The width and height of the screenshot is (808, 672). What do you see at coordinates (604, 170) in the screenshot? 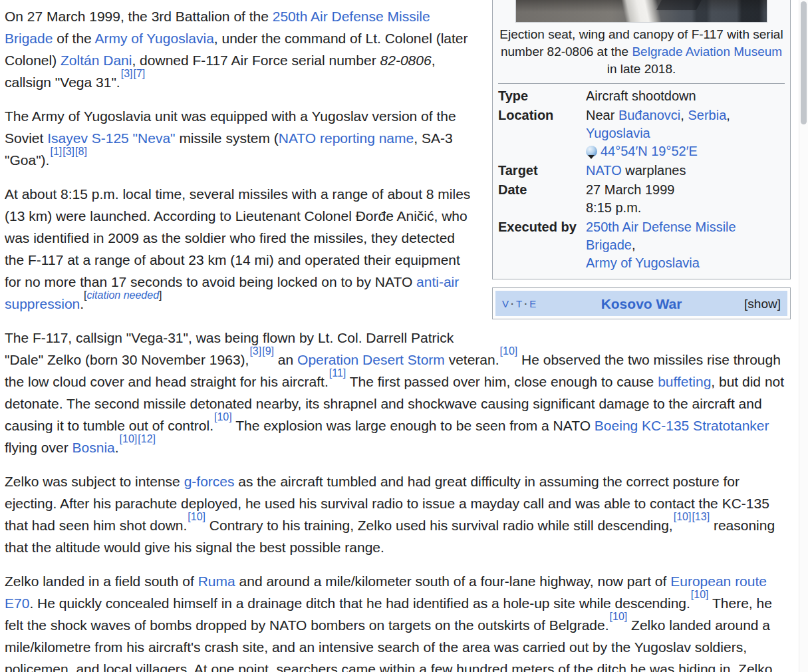
I see `wiki-link: NATO` at bounding box center [604, 170].